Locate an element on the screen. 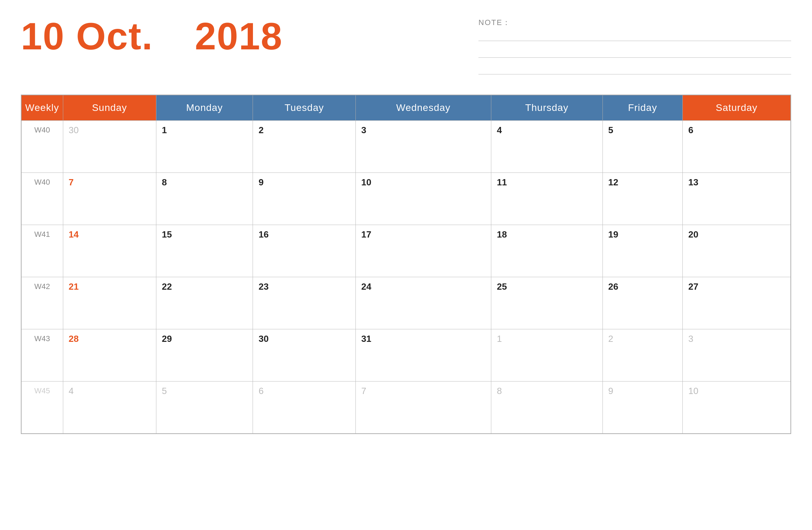 This screenshot has height=530, width=812. calendar-row: W4545678910 is located at coordinates (406, 408).